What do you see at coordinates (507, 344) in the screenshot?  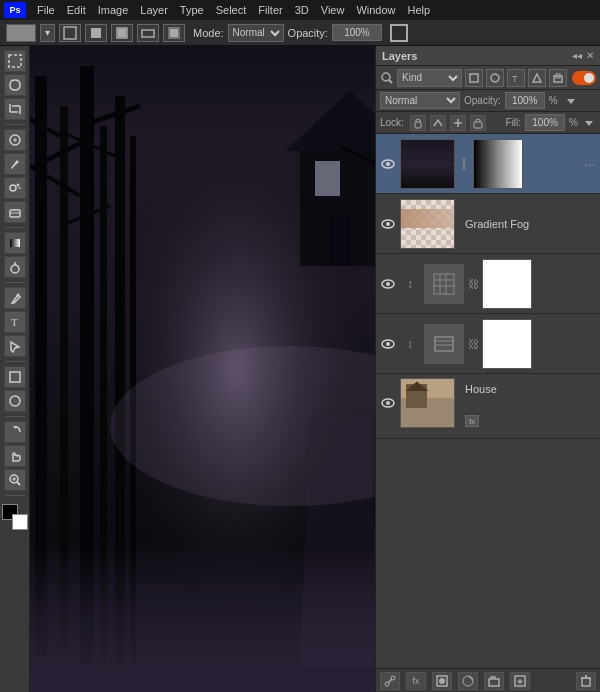 I see `layer-mask-thumbnail2` at bounding box center [507, 344].